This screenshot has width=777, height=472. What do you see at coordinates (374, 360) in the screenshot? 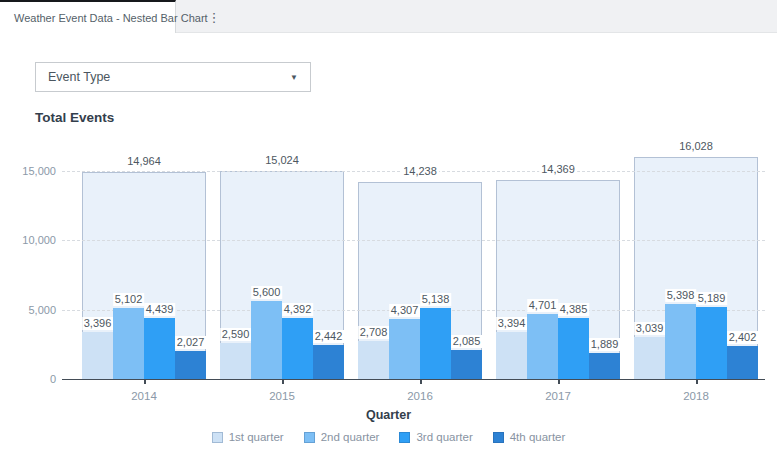
I see `bar-2016-1st-quarter` at bounding box center [374, 360].